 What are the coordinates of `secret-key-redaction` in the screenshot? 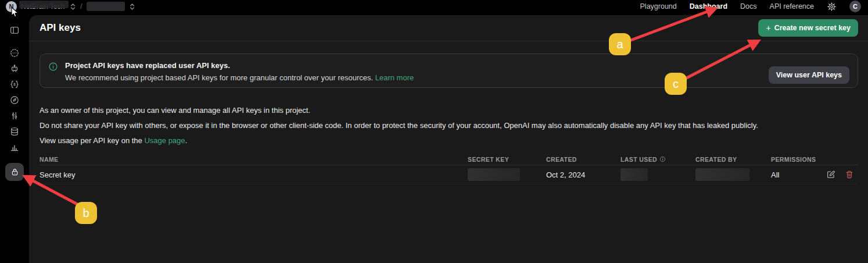 It's located at (494, 175).